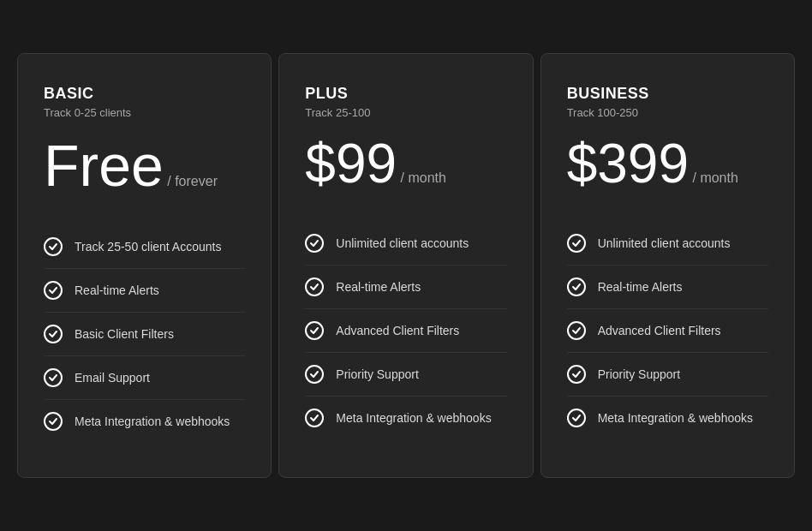 The width and height of the screenshot is (812, 531). What do you see at coordinates (668, 113) in the screenshot?
I see `plan-subtitle: Track 100-250` at bounding box center [668, 113].